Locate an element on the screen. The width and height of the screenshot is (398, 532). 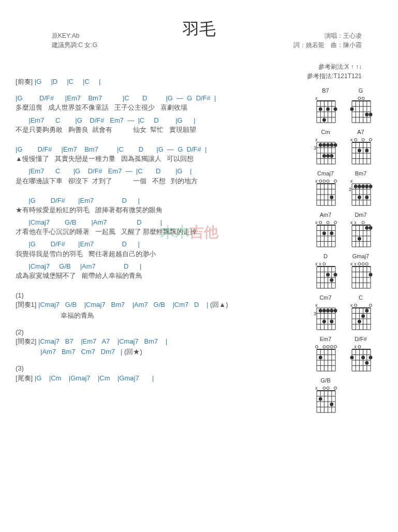
chord-diagram-B7: B7x is located at coordinates (326, 107).